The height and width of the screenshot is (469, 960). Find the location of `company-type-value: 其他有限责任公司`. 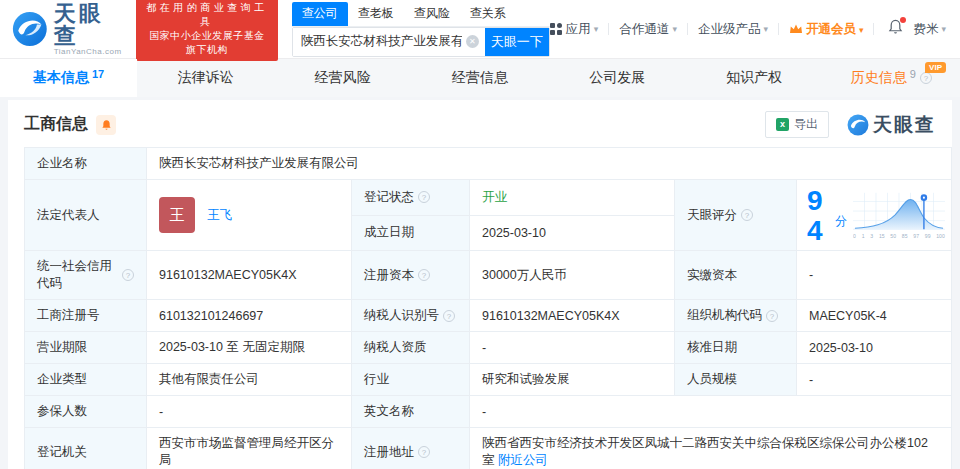

company-type-value: 其他有限责任公司 is located at coordinates (250, 380).